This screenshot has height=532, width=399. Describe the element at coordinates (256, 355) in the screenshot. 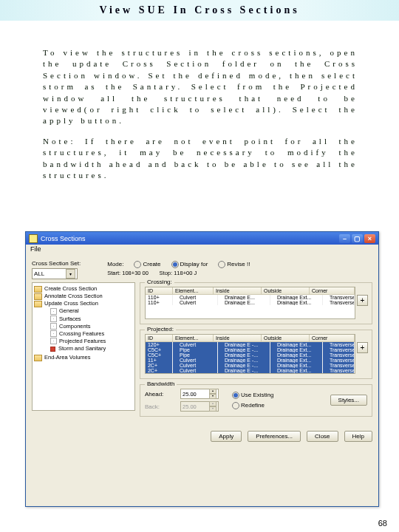

I see `projected-group: Projected: + IDElement...InsideOutsideCo…` at that location.